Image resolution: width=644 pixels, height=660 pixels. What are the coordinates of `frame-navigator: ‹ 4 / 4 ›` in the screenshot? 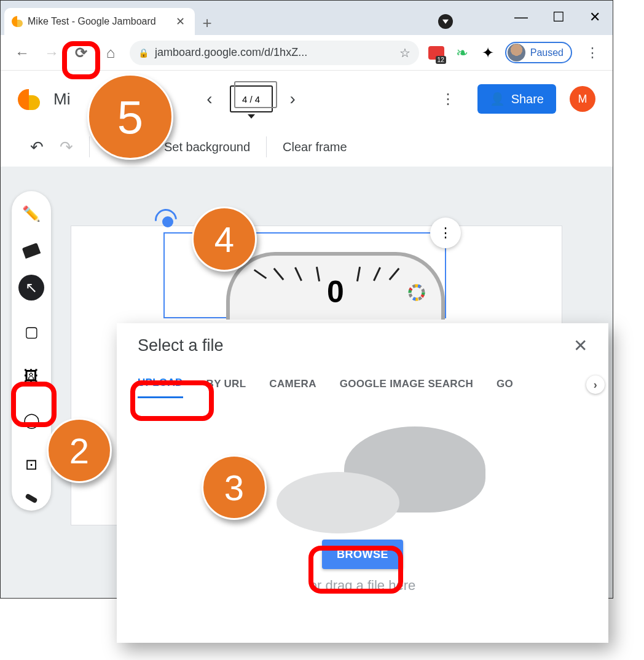 It's located at (251, 99).